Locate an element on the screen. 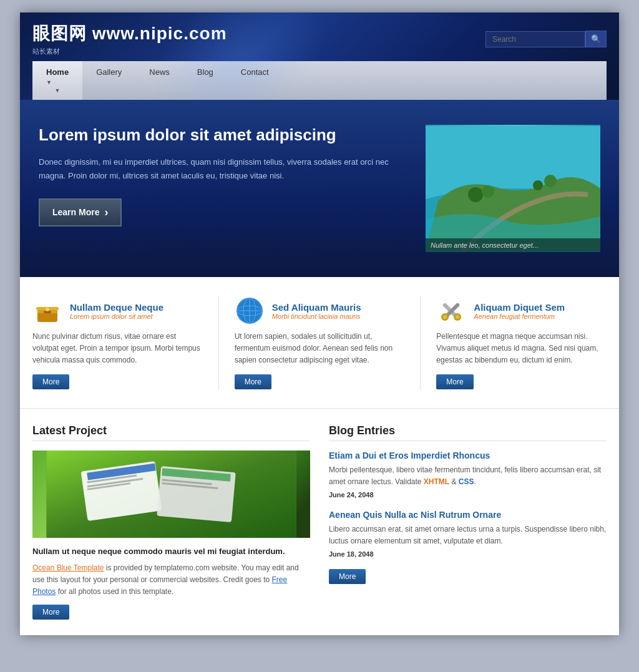  hero-content: Lorem ipsum dolor sit amet adipiscing Do… is located at coordinates (226, 188).